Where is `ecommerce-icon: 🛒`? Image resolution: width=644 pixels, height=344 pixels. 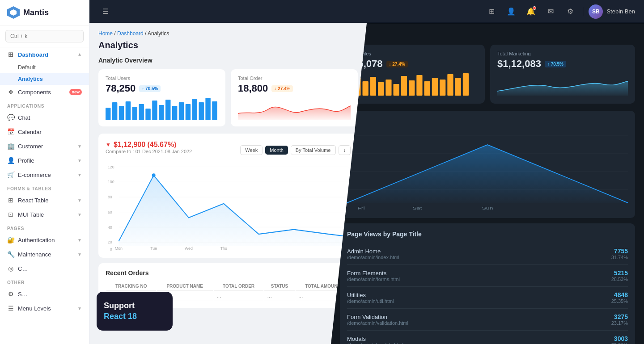
ecommerce-icon: 🛒 is located at coordinates (11, 175).